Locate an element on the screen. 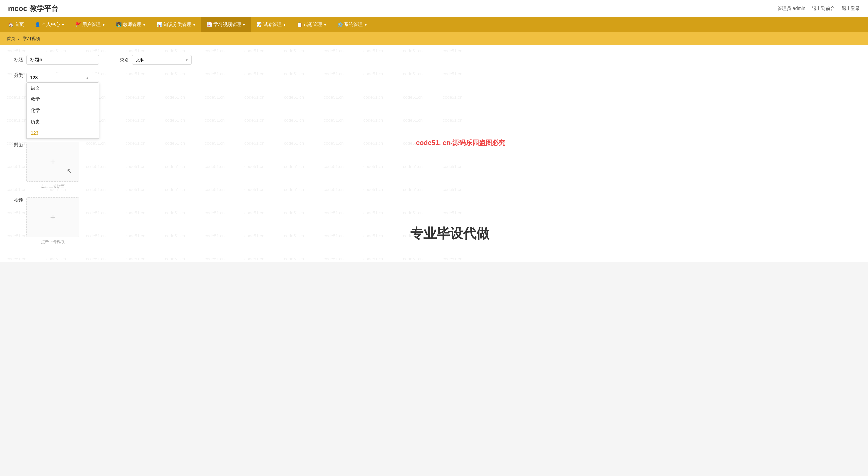 Image resolution: width=868 pixels, height=476 pixels. form-group-title: 标题 is located at coordinates (56, 60).